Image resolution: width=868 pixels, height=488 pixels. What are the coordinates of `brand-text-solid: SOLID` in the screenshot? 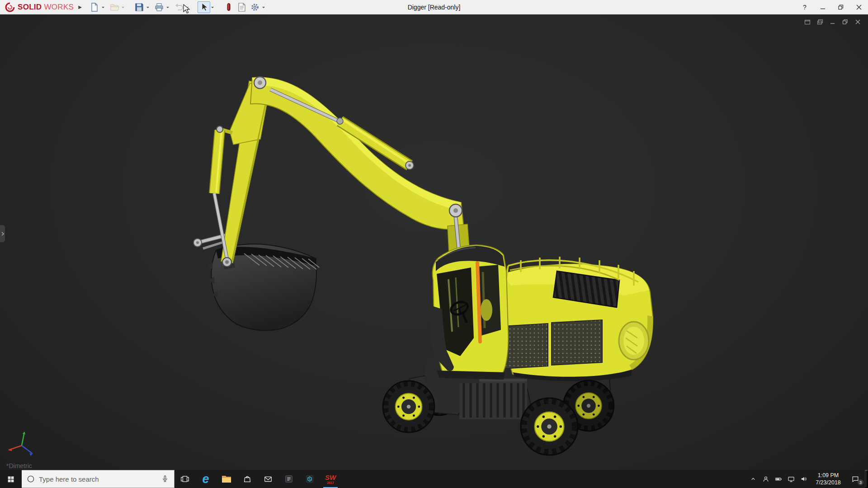 It's located at (30, 7).